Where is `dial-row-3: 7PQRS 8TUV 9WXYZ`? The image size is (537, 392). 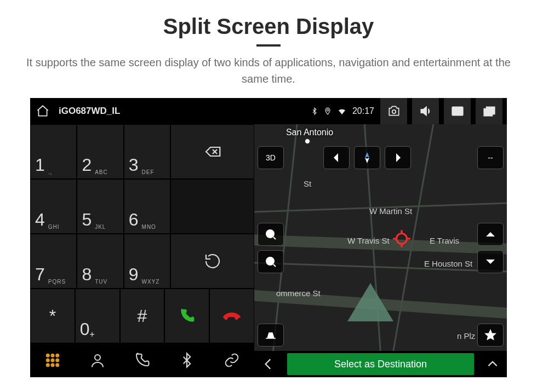
dial-row-3: 7PQRS 8TUV 9WXYZ is located at coordinates (142, 261).